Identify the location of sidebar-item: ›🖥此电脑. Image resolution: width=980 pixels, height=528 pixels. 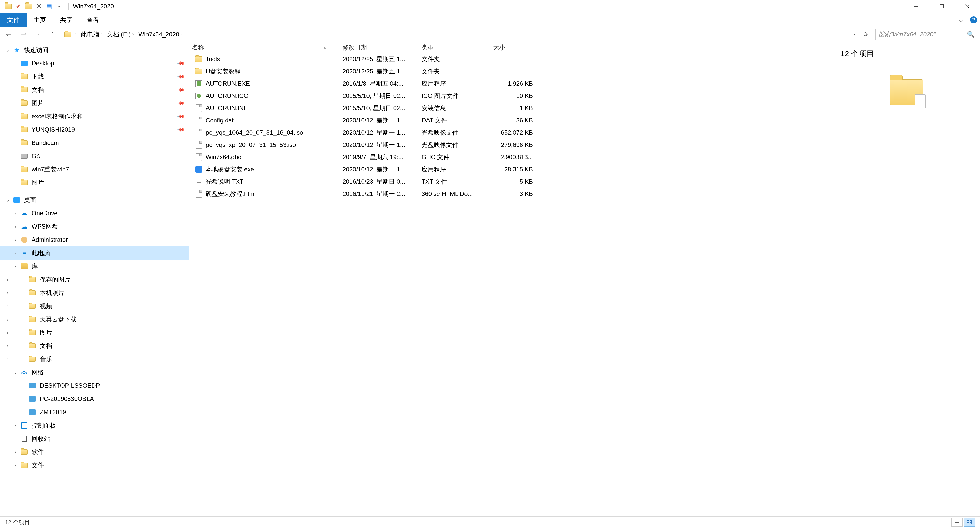
(94, 253).